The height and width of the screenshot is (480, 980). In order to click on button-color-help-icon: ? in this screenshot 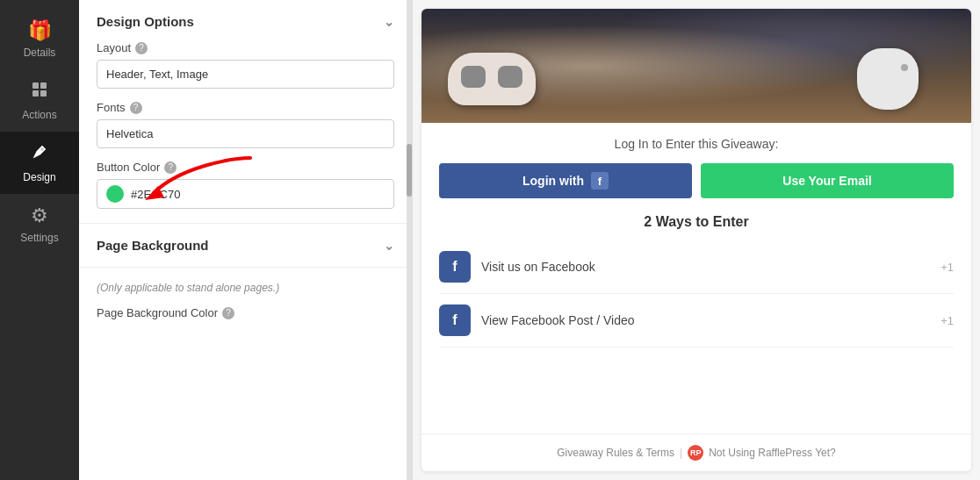, I will do `click(170, 168)`.